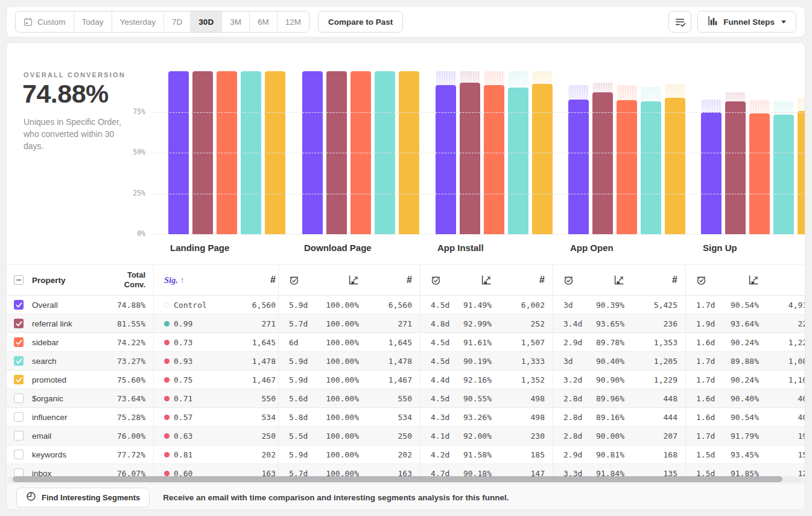  Describe the element at coordinates (132, 305) in the screenshot. I see `total-conversion-value: 74.88%` at that location.